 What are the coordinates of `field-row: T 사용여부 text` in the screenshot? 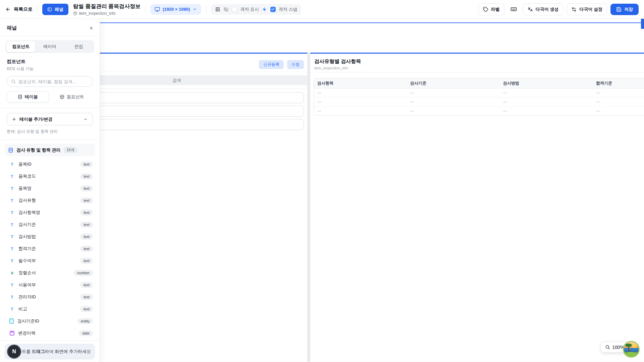 It's located at (50, 285).